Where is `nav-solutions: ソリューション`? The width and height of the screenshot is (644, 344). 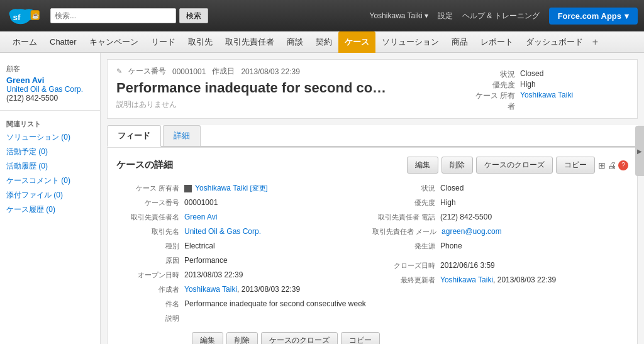 nav-solutions: ソリューション is located at coordinates (410, 42).